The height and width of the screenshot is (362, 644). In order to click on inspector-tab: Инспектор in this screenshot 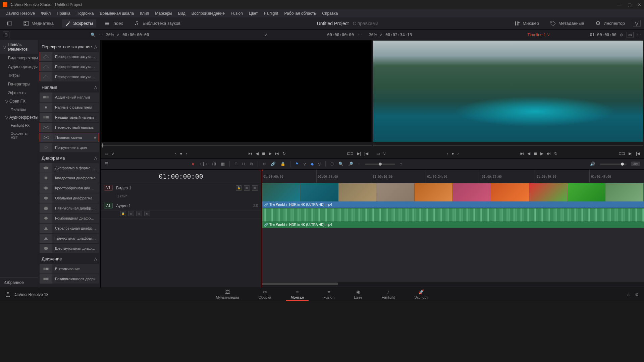, I will do `click(610, 23)`.